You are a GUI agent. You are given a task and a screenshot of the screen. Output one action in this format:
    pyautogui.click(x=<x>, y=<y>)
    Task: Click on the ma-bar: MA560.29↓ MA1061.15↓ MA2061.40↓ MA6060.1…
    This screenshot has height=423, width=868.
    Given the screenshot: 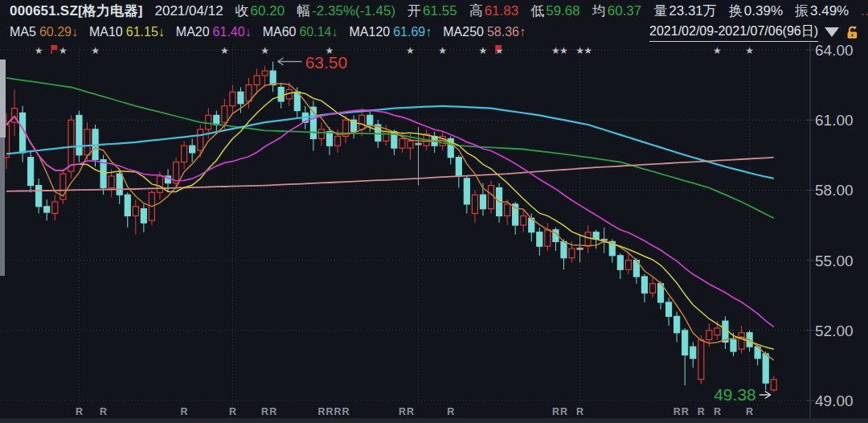 What is the action you would take?
    pyautogui.click(x=434, y=32)
    